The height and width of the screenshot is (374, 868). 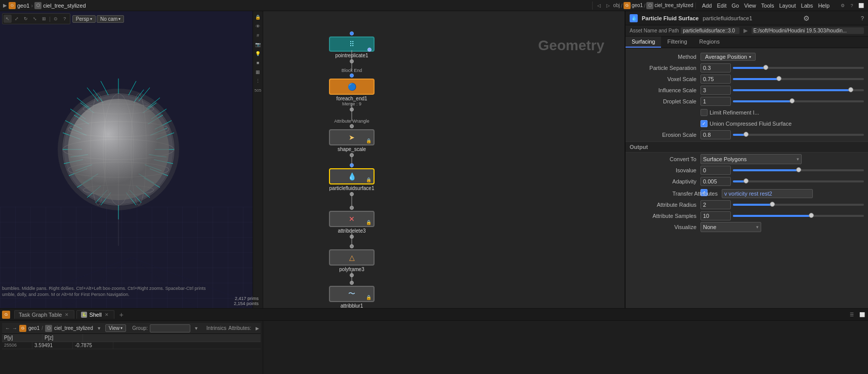 I want to click on vp-grid-icon: #, so click(x=258, y=35).